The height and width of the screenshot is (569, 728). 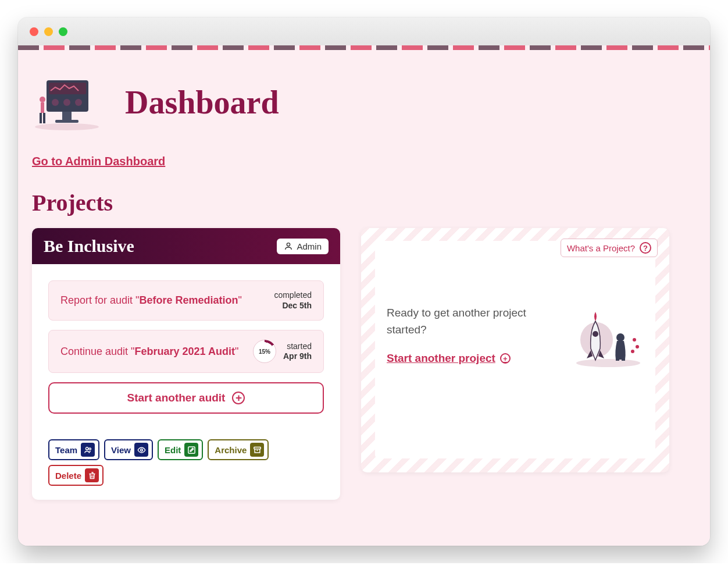 I want to click on rocket-illustration, so click(x=608, y=337).